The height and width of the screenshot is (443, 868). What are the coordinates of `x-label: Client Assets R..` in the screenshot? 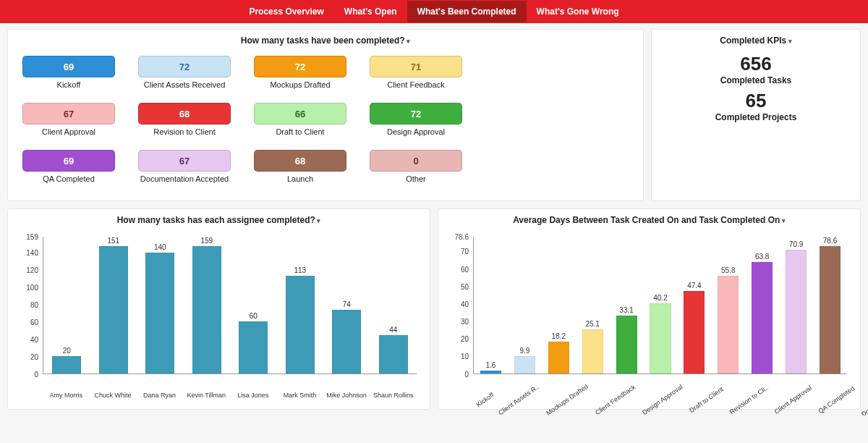 It's located at (519, 400).